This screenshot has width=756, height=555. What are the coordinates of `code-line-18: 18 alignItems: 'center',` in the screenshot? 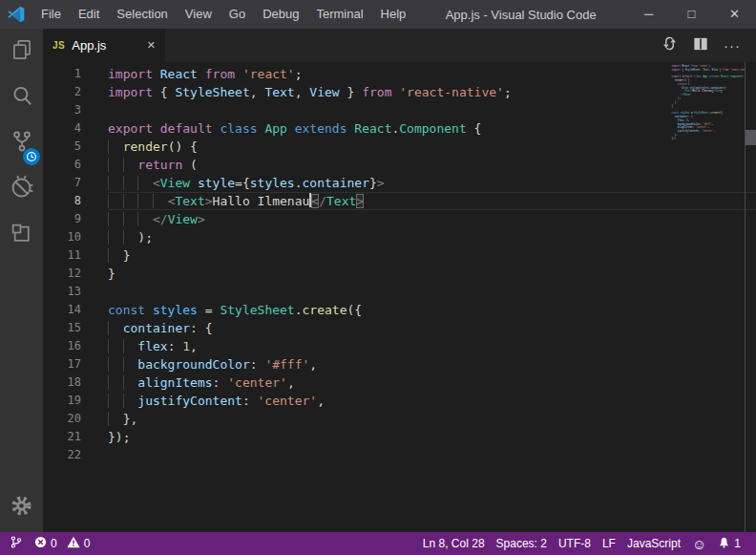 It's located at (399, 382).